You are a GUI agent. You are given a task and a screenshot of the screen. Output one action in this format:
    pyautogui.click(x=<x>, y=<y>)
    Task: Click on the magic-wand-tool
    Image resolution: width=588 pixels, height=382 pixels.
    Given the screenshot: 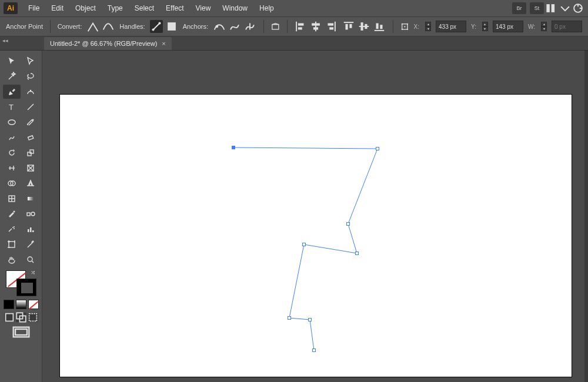 What is the action you would take?
    pyautogui.click(x=12, y=76)
    